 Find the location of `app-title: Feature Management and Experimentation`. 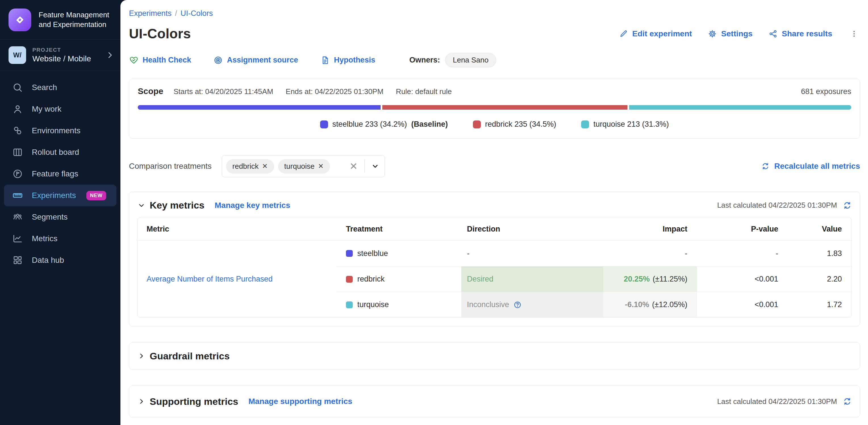

app-title: Feature Management and Experimentation is located at coordinates (75, 20).